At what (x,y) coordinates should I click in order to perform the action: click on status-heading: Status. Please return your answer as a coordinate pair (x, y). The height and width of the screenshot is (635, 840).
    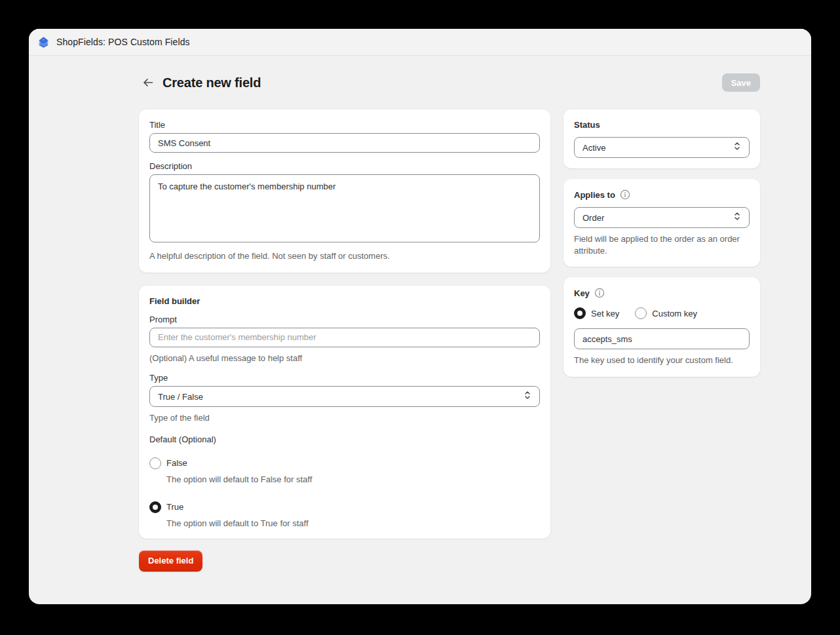
    Looking at the image, I should click on (587, 125).